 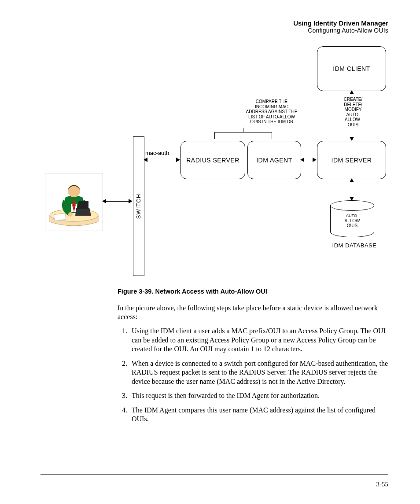 What do you see at coordinates (214, 475) in the screenshot?
I see `footer-rule` at bounding box center [214, 475].